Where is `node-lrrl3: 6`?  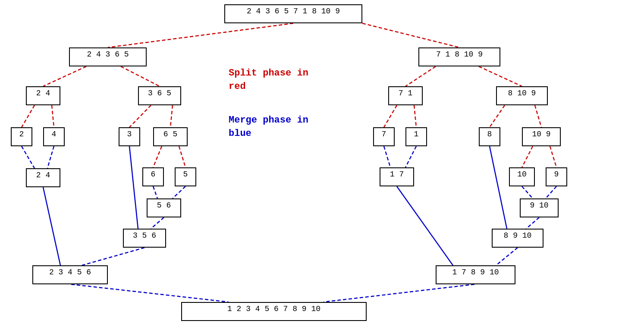
node-lrrl3: 6 is located at coordinates (153, 177).